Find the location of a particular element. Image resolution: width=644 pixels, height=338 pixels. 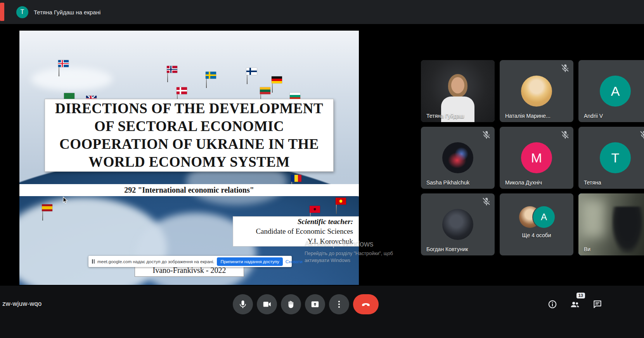

people-button: 13 is located at coordinates (575, 304).